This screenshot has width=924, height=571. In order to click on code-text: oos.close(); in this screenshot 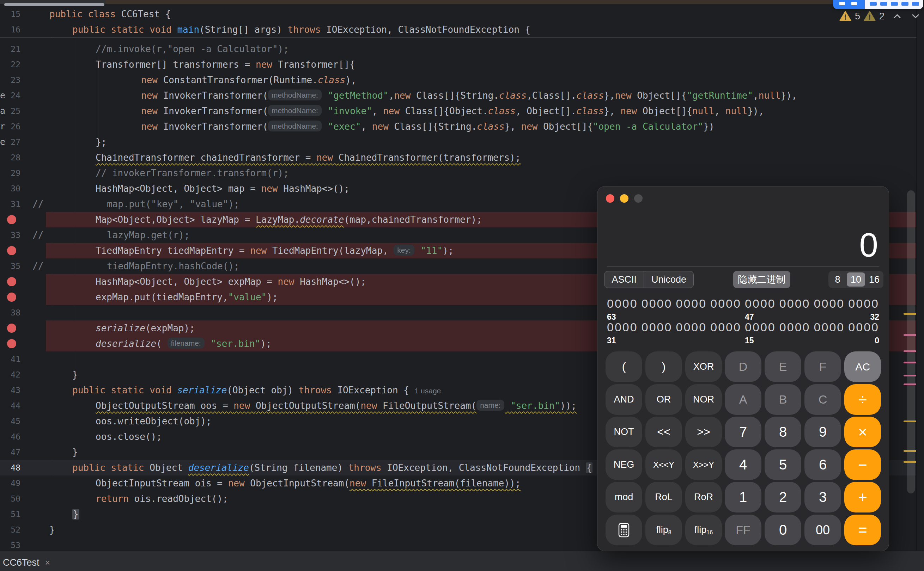, I will do `click(129, 437)`.